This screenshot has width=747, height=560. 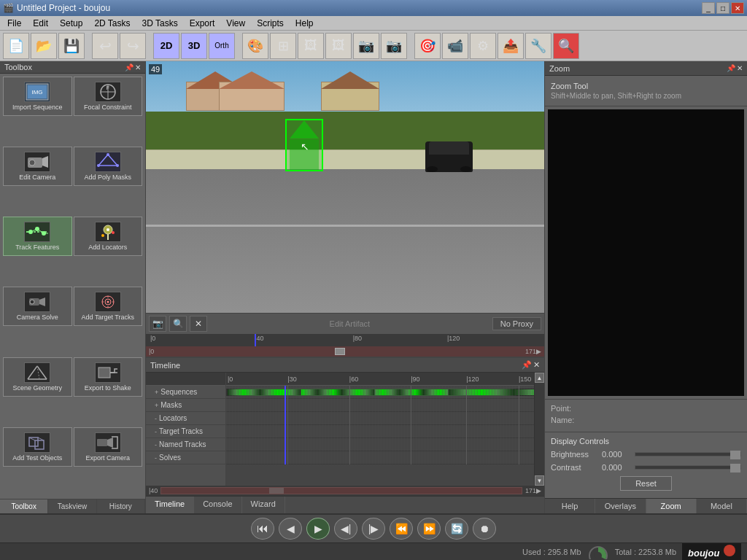 I want to click on minimize-button: _, so click(x=708, y=8).